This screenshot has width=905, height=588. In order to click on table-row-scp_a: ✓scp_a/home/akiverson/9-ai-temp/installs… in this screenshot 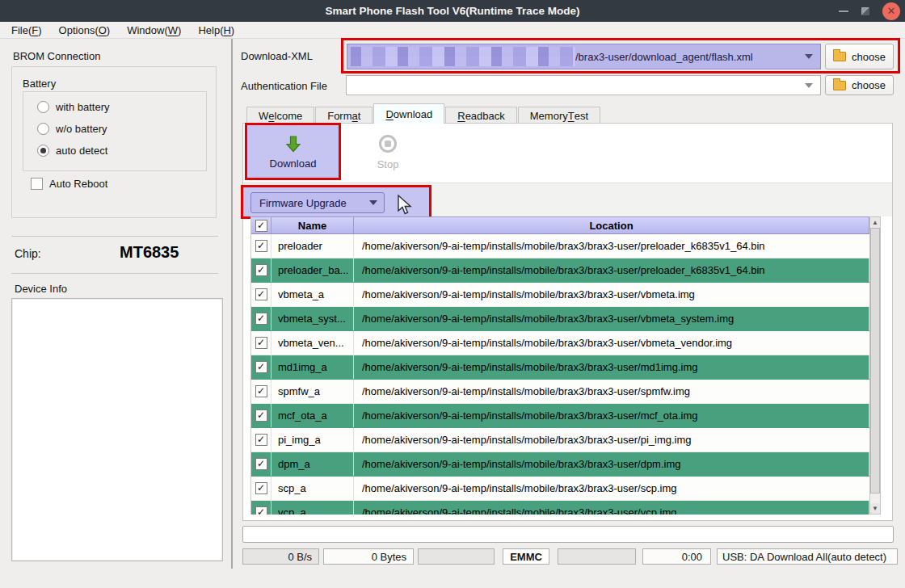, I will do `click(561, 489)`.